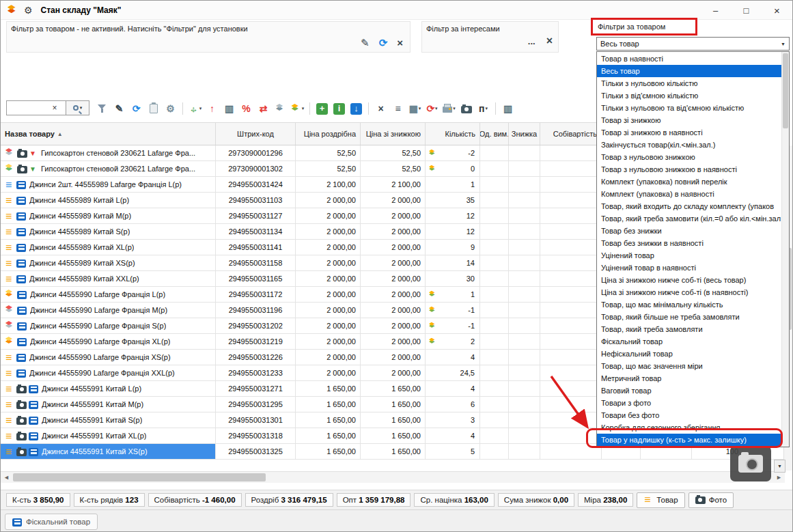 Image resolution: width=793 pixels, height=532 pixels. I want to click on column-header-discount: Знижка, so click(525, 134).